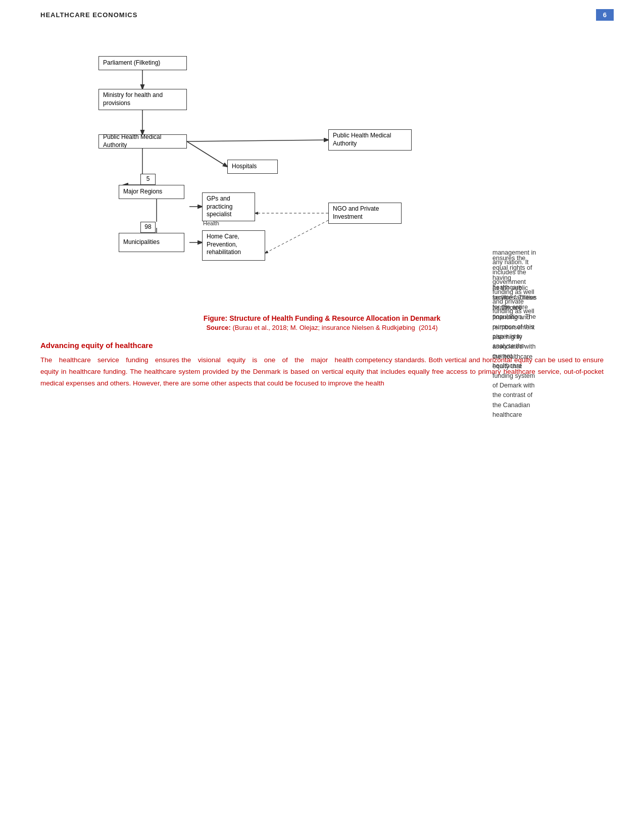 This screenshot has height=834, width=644. What do you see at coordinates (142, 63) in the screenshot?
I see `box-parliament: Parliament (Filketing)` at bounding box center [142, 63].